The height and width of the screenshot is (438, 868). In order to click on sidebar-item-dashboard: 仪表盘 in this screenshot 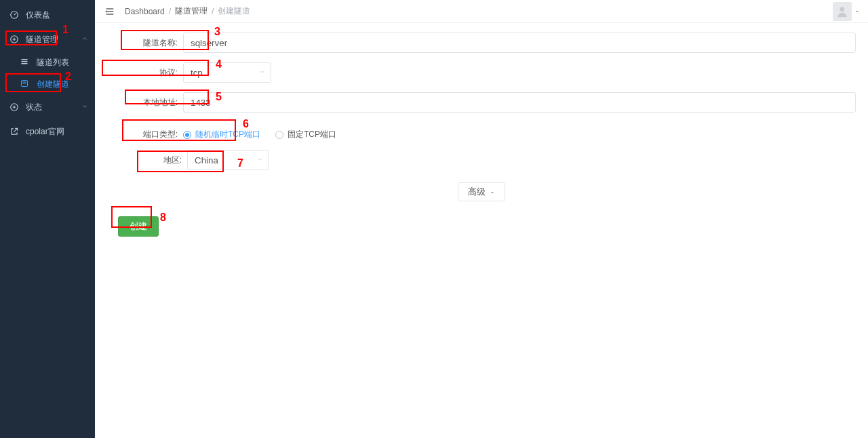, I will do `click(47, 15)`.